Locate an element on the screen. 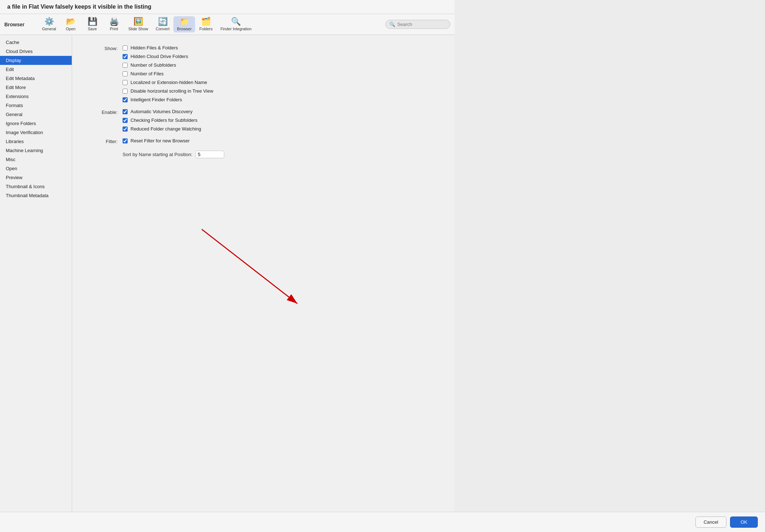 The width and height of the screenshot is (765, 532). enable-checkboxes: Automatic Volumes DiscoveryChecking Fold… is located at coordinates (162, 120).